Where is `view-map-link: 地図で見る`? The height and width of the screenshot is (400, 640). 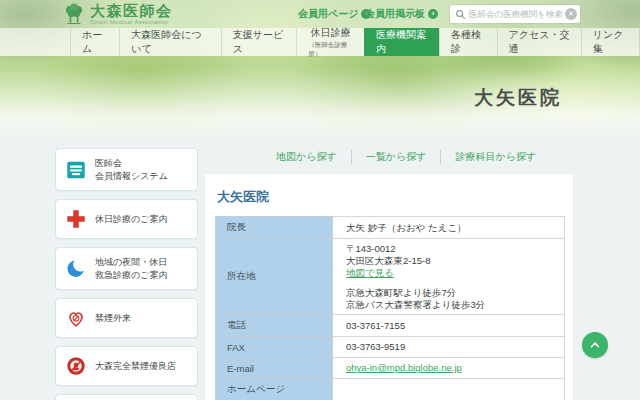 view-map-link: 地図で見る is located at coordinates (370, 272).